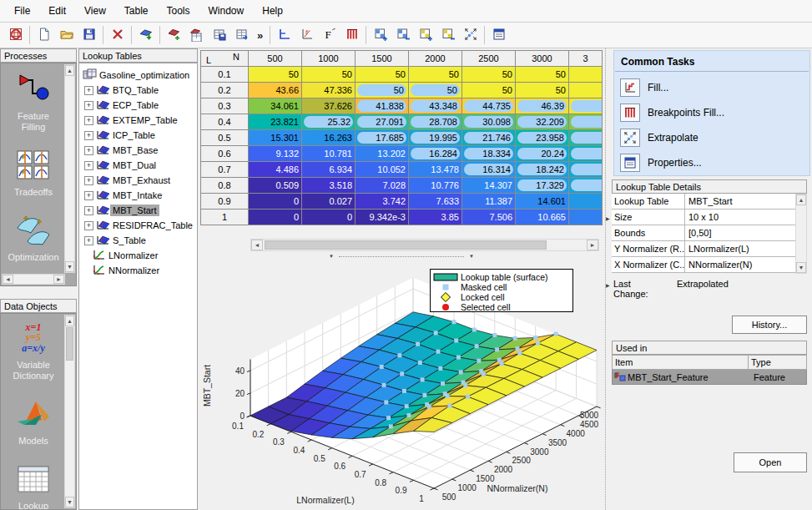 This screenshot has height=510, width=812. I want to click on tree-item-nnormalizer: NNormalizer, so click(139, 270).